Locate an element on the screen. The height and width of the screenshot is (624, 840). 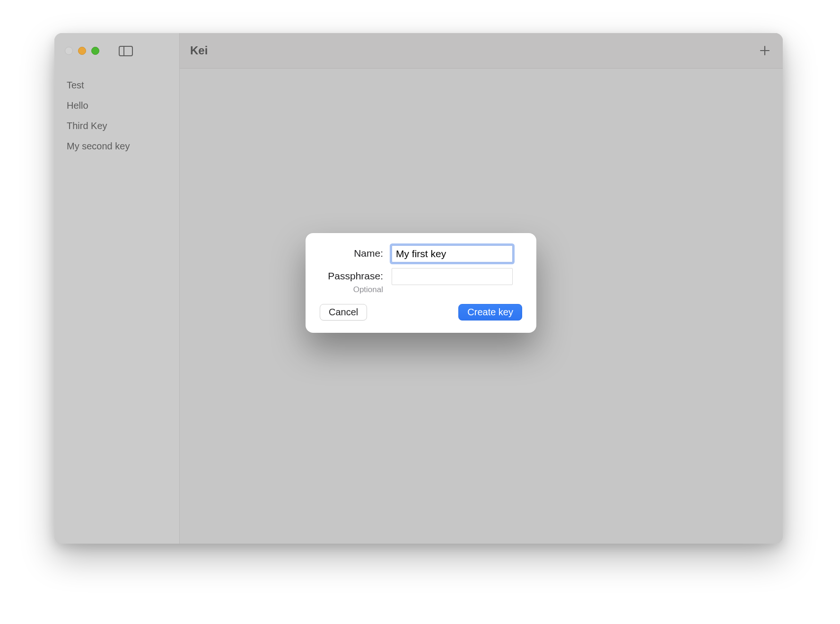
sidebar-item-label: Test is located at coordinates (76, 85).